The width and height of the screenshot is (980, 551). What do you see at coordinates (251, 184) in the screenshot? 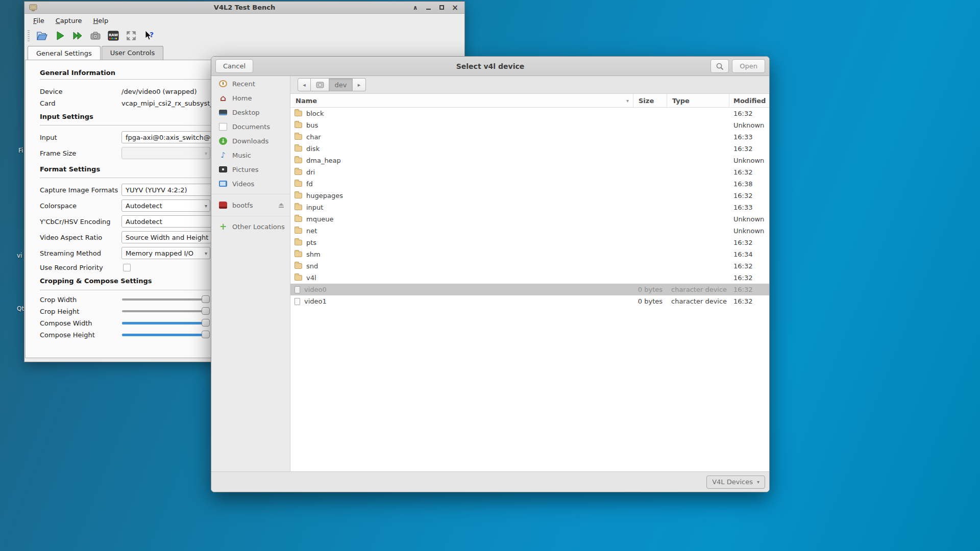
I see `sidebar-item-videos: Videos` at bounding box center [251, 184].